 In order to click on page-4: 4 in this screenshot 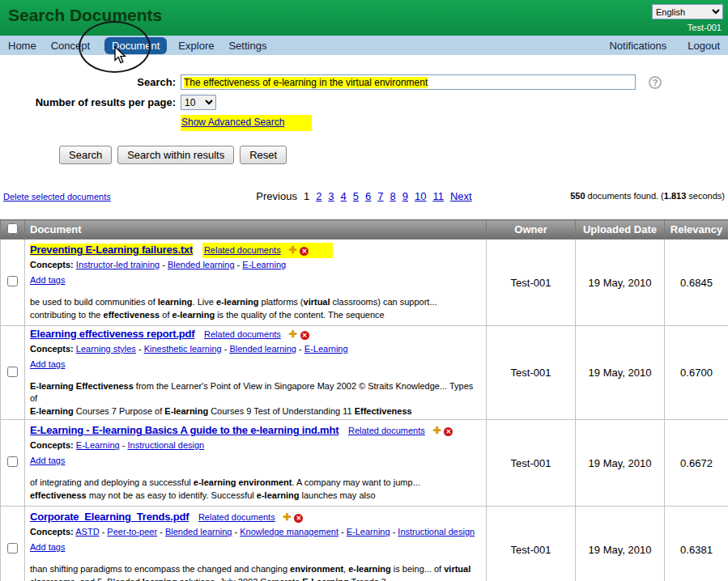, I will do `click(343, 196)`.